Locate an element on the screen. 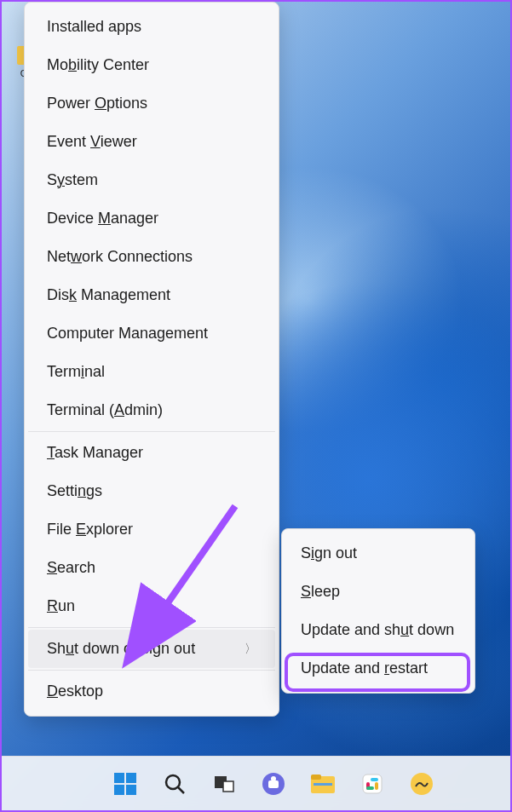  menu-item-search: Search is located at coordinates (152, 567).